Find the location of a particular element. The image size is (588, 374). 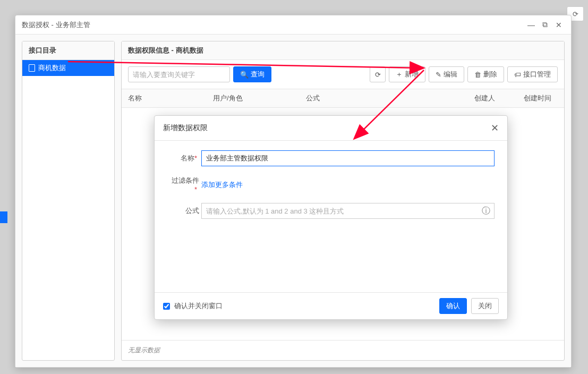

add-label: 新增 is located at coordinates (412, 74).